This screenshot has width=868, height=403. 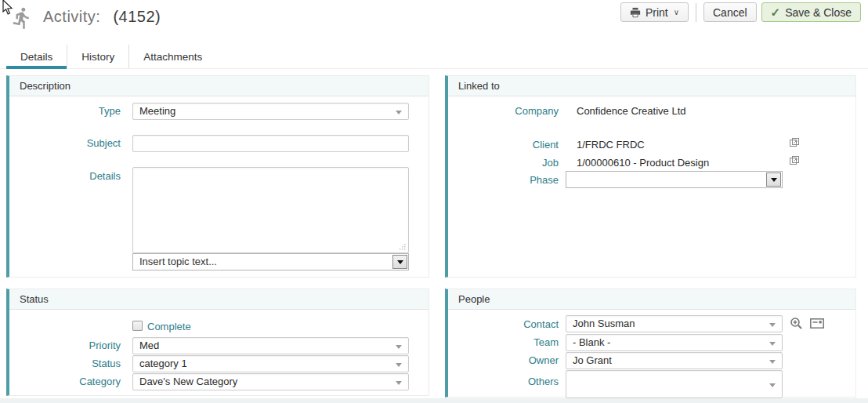 What do you see at coordinates (591, 342) in the screenshot?
I see `team-select-value: - Blank -` at bounding box center [591, 342].